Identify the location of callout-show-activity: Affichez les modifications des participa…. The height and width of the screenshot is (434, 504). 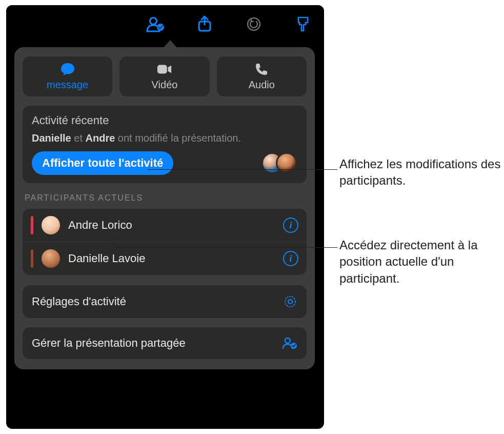
(421, 172).